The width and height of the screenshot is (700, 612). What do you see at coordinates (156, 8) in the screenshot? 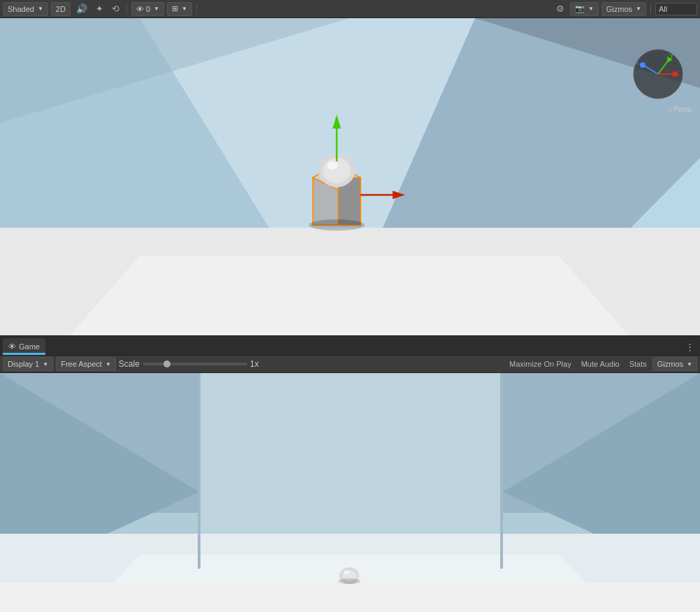
I see `layers-arrow-icon: ▼` at bounding box center [156, 8].